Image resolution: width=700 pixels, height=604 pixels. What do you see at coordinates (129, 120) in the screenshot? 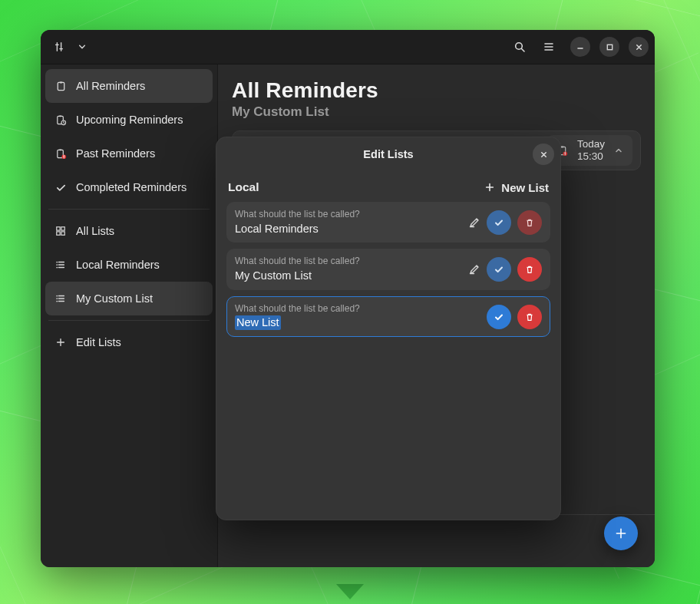
I see `sidebar-item-label: Upcoming Reminders` at bounding box center [129, 120].